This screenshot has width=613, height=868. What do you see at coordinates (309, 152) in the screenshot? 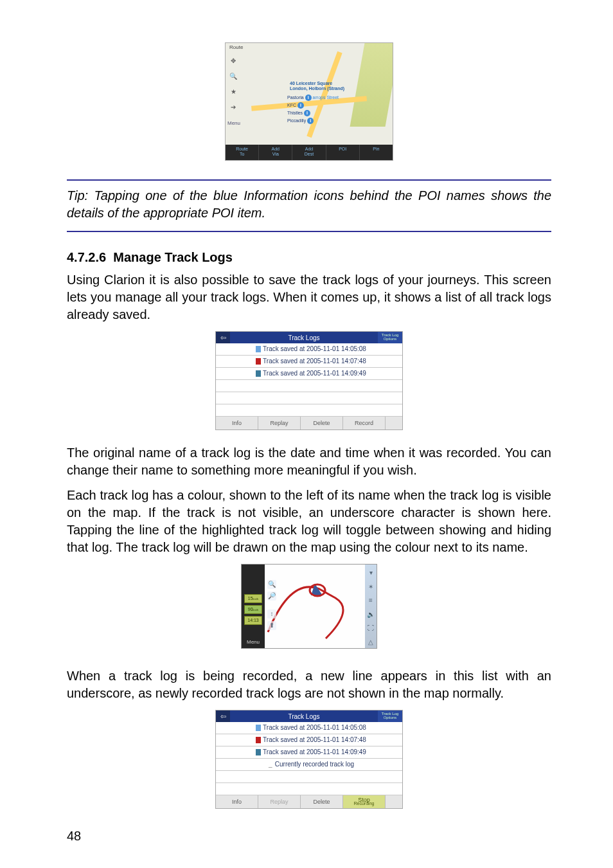
I see `map-btn-add-dest: AddDest` at bounding box center [309, 152].